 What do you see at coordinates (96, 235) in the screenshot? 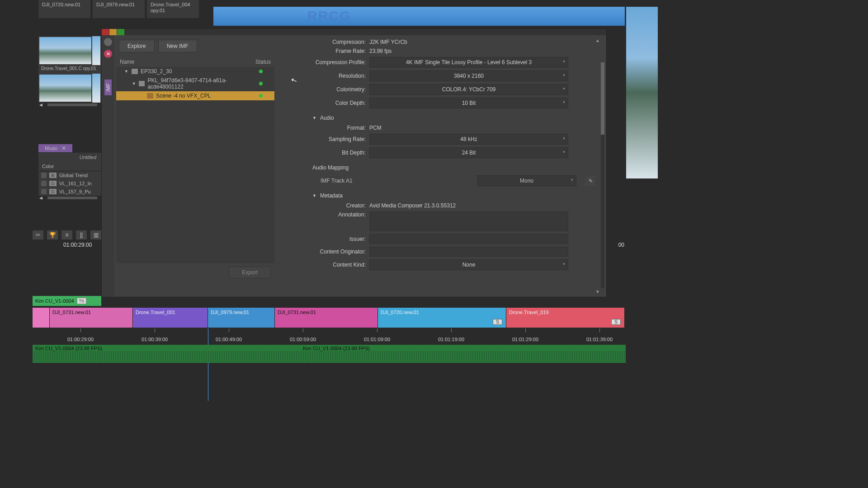
I see `tool-button: ▥` at bounding box center [96, 235].